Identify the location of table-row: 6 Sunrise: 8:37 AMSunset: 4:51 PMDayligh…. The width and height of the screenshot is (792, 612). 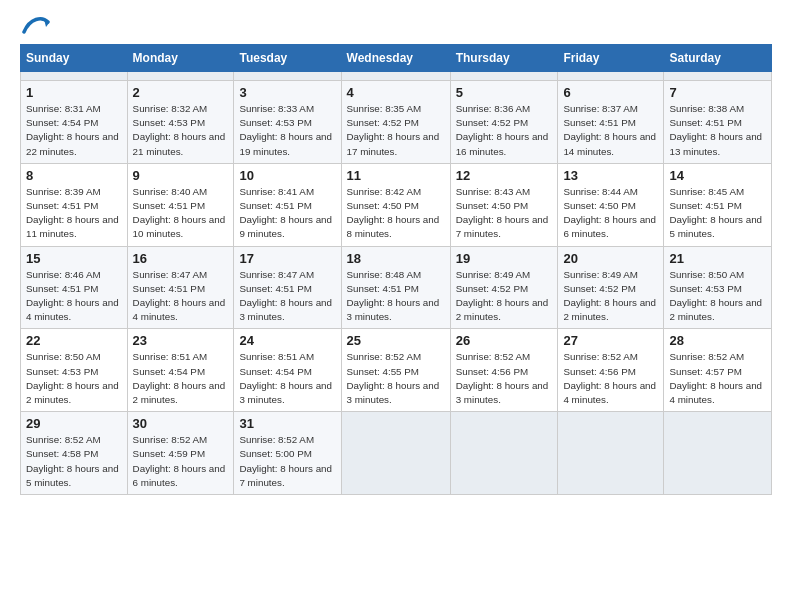
(611, 122).